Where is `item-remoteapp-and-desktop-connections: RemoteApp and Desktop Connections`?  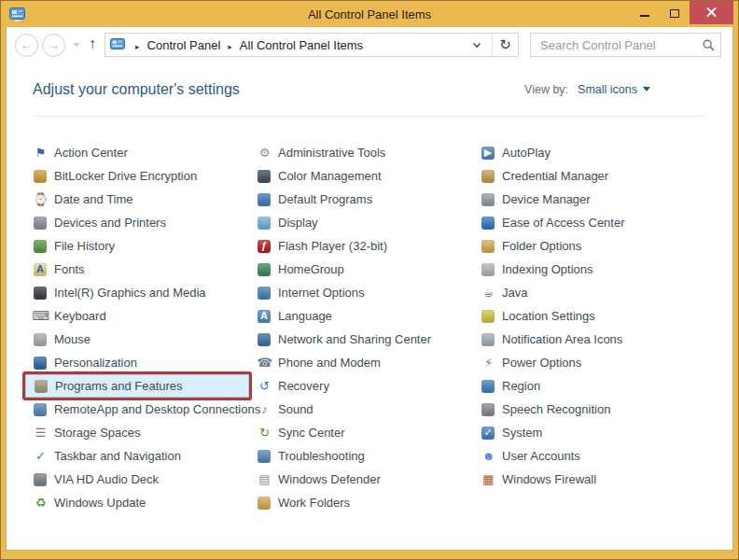
item-remoteapp-and-desktop-connections: RemoteApp and Desktop Connections is located at coordinates (141, 409).